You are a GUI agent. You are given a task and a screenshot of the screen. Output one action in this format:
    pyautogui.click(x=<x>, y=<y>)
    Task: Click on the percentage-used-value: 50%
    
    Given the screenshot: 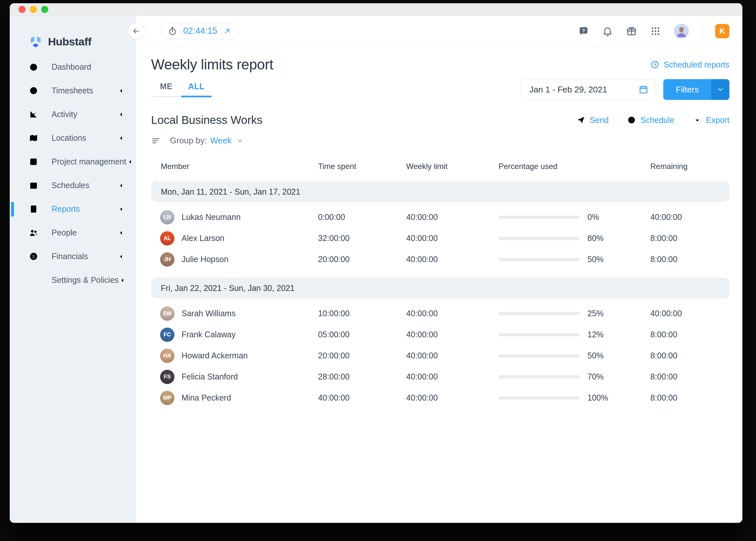 What is the action you would take?
    pyautogui.click(x=596, y=259)
    